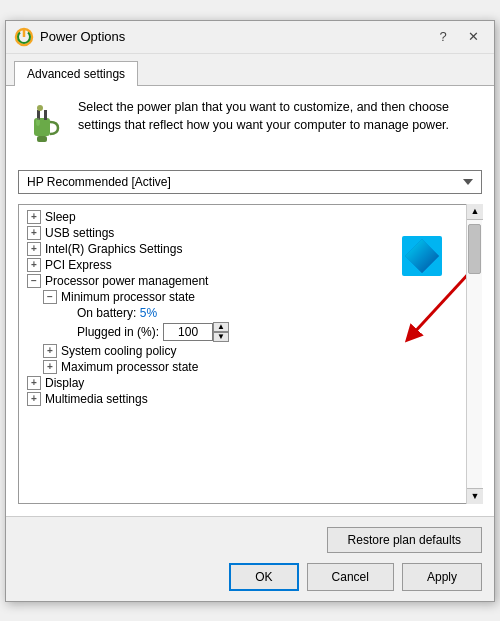 This screenshot has height=621, width=500. Describe the element at coordinates (475, 212) in the screenshot. I see `scroll-up-button: ▲` at that location.